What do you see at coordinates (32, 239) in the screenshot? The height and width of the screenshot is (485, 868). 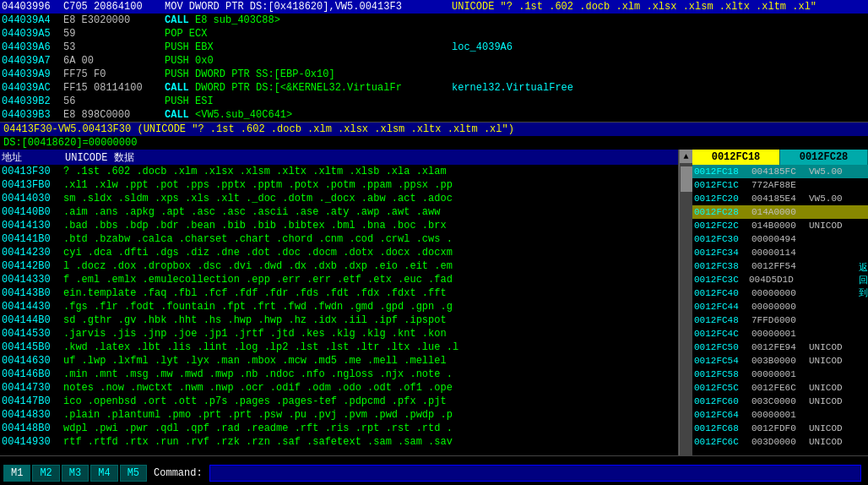 I see `unicode-row-addr: 004141B0` at bounding box center [32, 239].